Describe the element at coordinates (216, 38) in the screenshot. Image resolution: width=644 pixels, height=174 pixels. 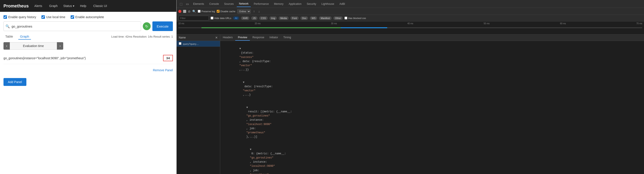
I see `close-detail-button: ✕` at that location.